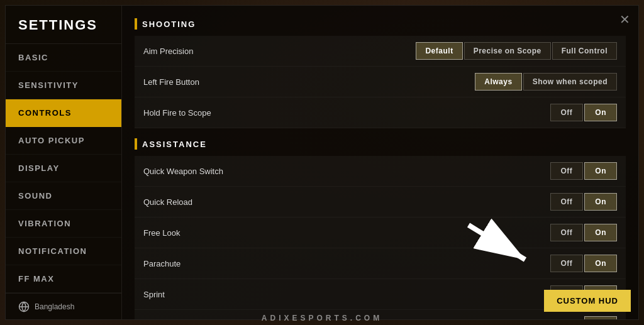 The width and height of the screenshot is (644, 325). I want to click on left-fire-button-controls: Always Show when scoped, so click(546, 82).